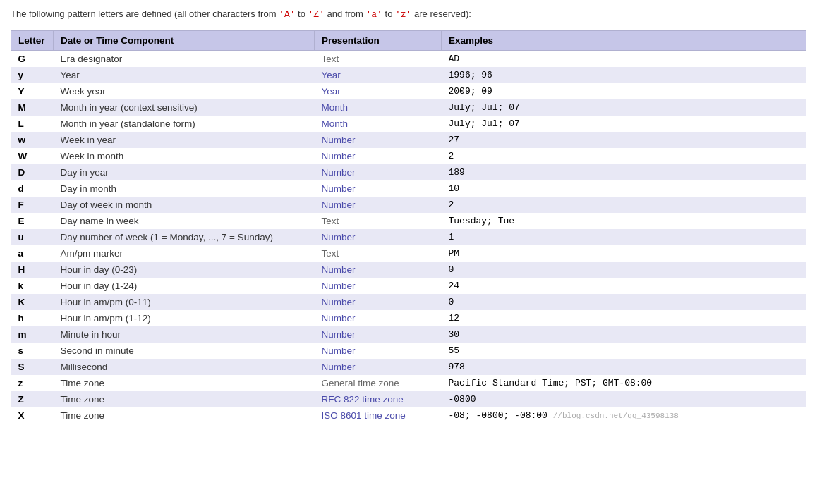 This screenshot has width=817, height=504. I want to click on table-row: E Day name in week Text Tuesday; Tue, so click(409, 221).